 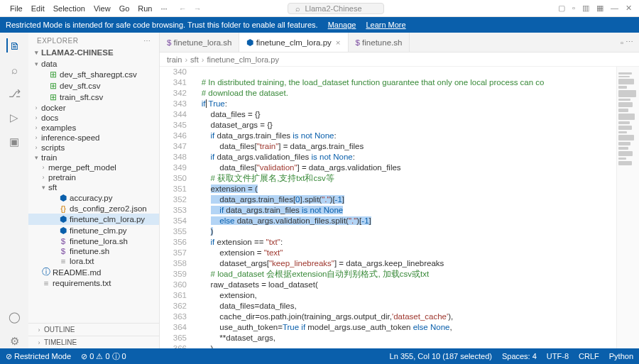 I want to click on menu-file: File, so click(x=16, y=9).